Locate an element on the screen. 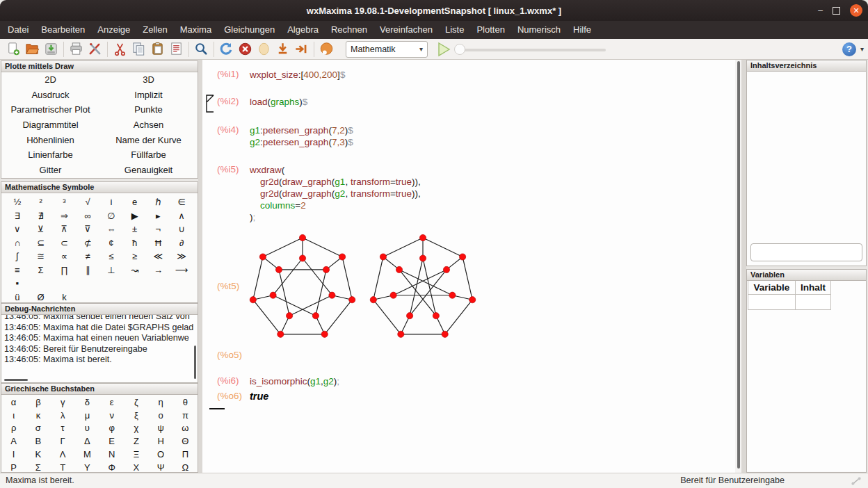 The height and width of the screenshot is (488, 868). draw-button-genauigkeit: Genauigkeit is located at coordinates (149, 170).